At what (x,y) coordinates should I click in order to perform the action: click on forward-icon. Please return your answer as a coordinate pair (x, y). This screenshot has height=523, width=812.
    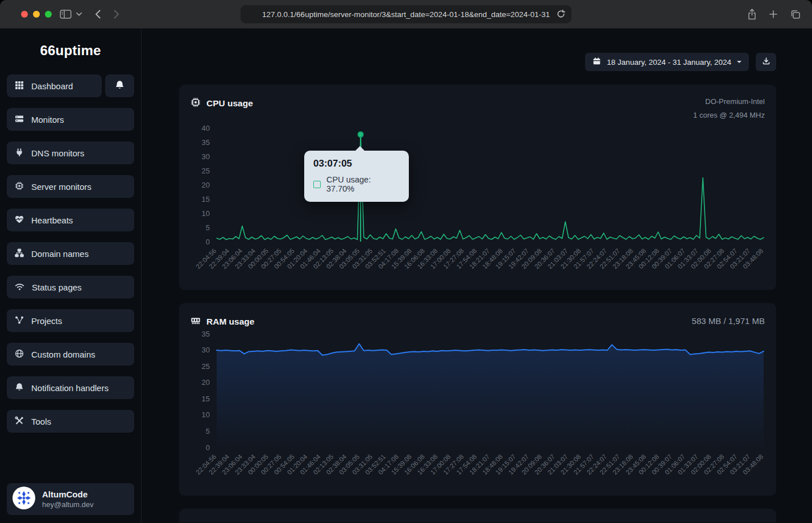
    Looking at the image, I should click on (117, 14).